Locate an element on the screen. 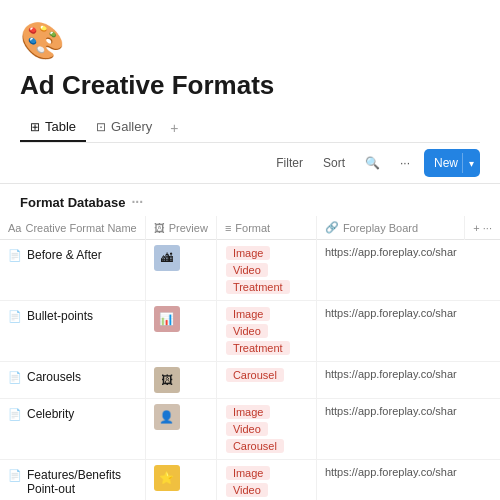 The height and width of the screenshot is (500, 500). row-name-text: Features/Benefits Point-out is located at coordinates (82, 482).